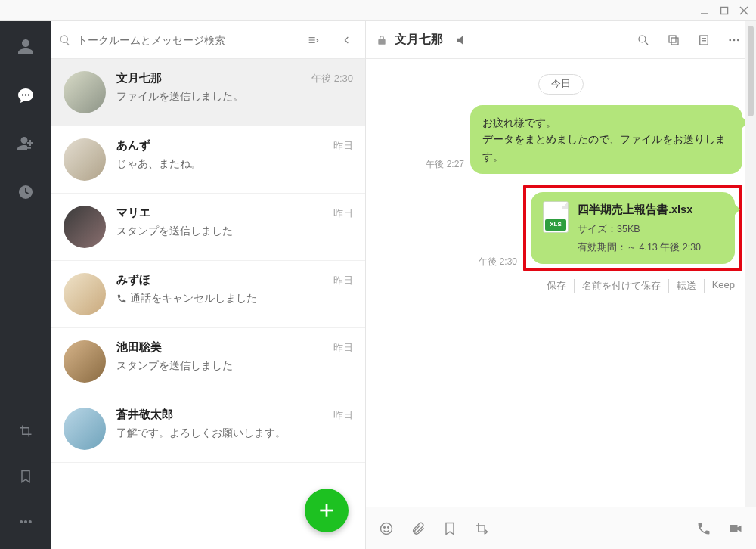 The height and width of the screenshot is (549, 756). Describe the element at coordinates (209, 430) in the screenshot. I see `chat-item: 蒼井敬太郎昨日 了解です。よろしくお願いします。` at that location.